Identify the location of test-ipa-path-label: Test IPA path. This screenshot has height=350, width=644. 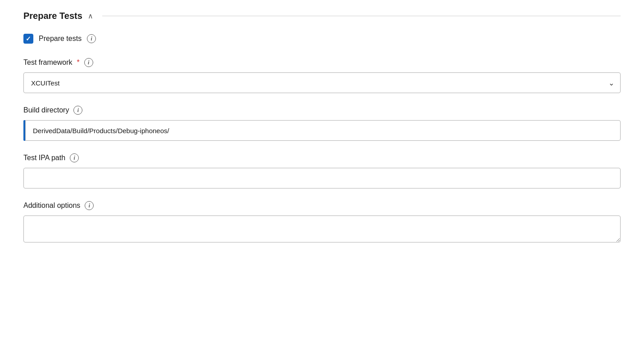
(44, 158).